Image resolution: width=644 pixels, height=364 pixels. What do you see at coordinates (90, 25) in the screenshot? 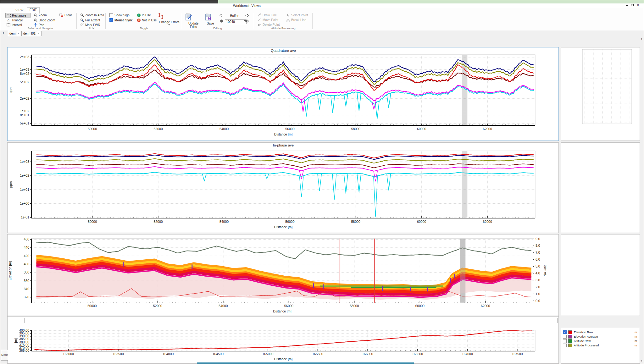
I see `mark-fwr-button: Mark FWR` at bounding box center [90, 25].